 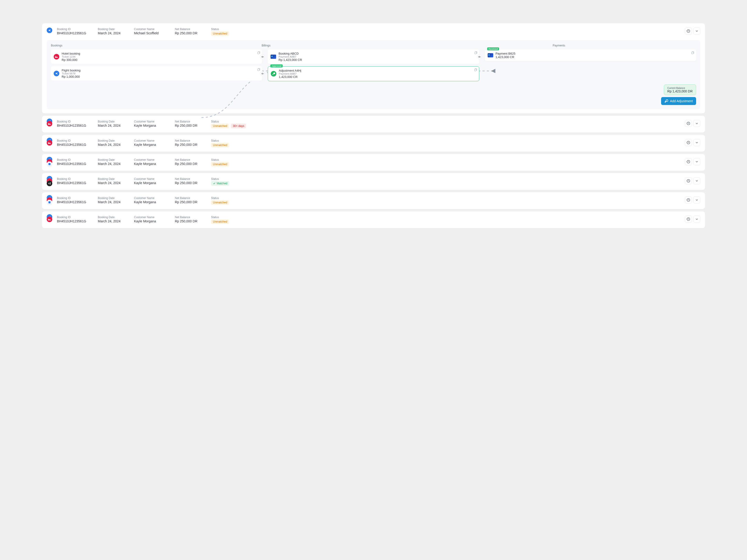 What do you see at coordinates (378, 53) in the screenshot?
I see `wf-tile-title: Booking ABCD` at bounding box center [378, 53].